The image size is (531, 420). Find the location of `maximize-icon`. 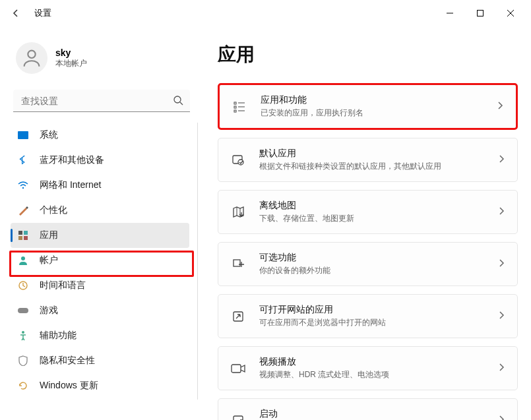

maximize-icon is located at coordinates (480, 13).